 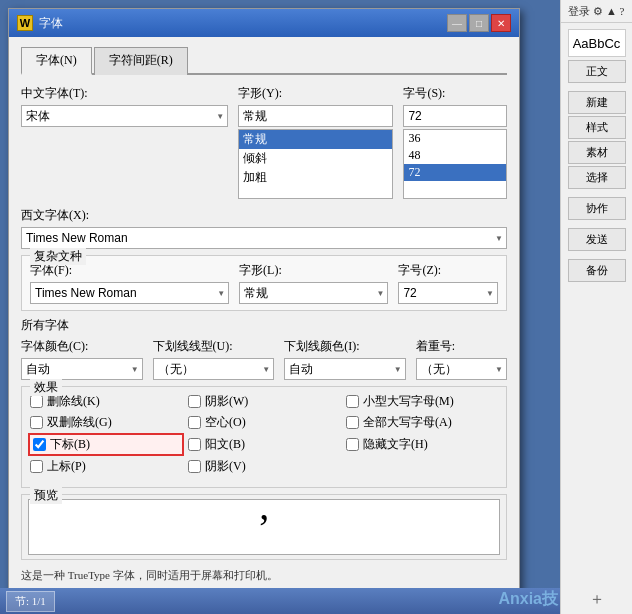 I want to click on shadow-checkbox, so click(x=194, y=402).